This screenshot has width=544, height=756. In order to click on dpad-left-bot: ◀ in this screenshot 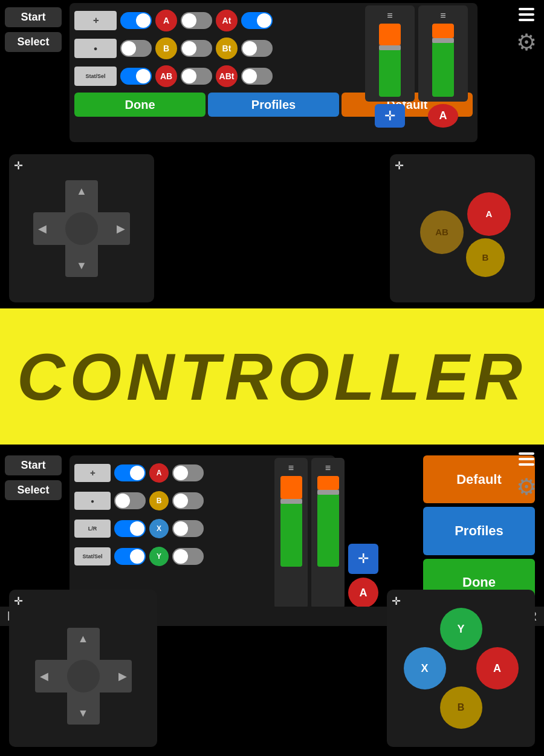, I will do `click(44, 676)`.